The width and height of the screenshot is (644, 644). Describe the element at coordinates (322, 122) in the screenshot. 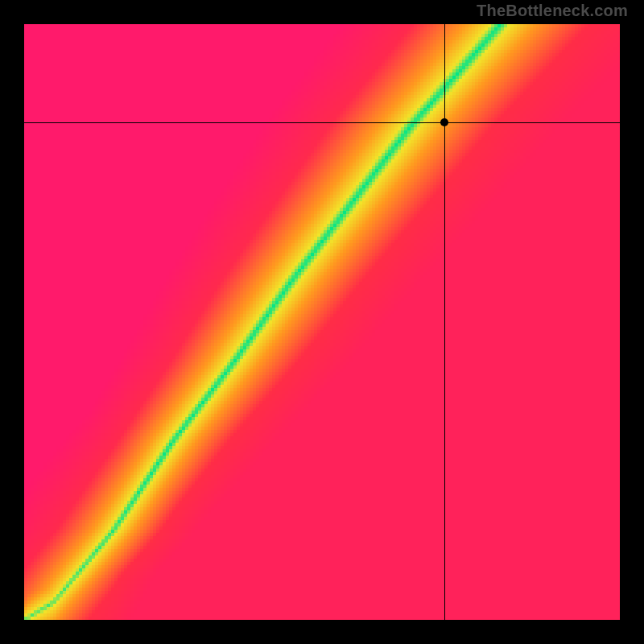

I see `crosshair-horizontal` at that location.